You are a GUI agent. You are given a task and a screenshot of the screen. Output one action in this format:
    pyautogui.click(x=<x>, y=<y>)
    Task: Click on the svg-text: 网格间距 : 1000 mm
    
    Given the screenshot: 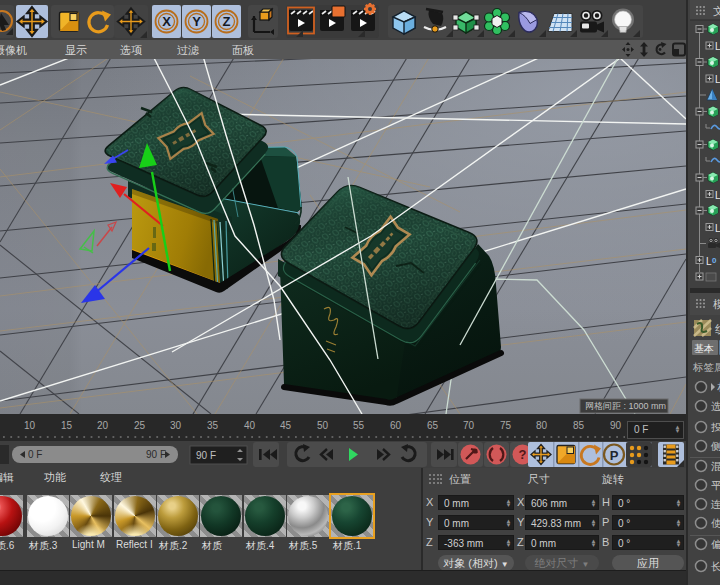 What is the action you would take?
    pyautogui.click(x=626, y=406)
    